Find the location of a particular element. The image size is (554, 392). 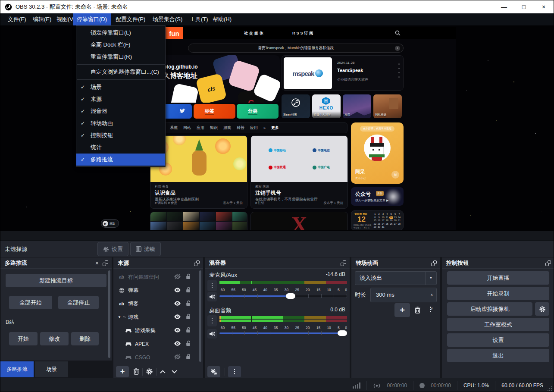

add-transition-button: + is located at coordinates (402, 310).